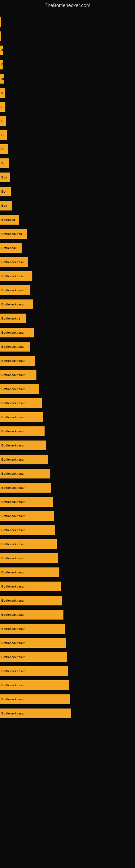  What do you see at coordinates (13, 319) in the screenshot?
I see `bar: Bottleneck re` at bounding box center [13, 319].